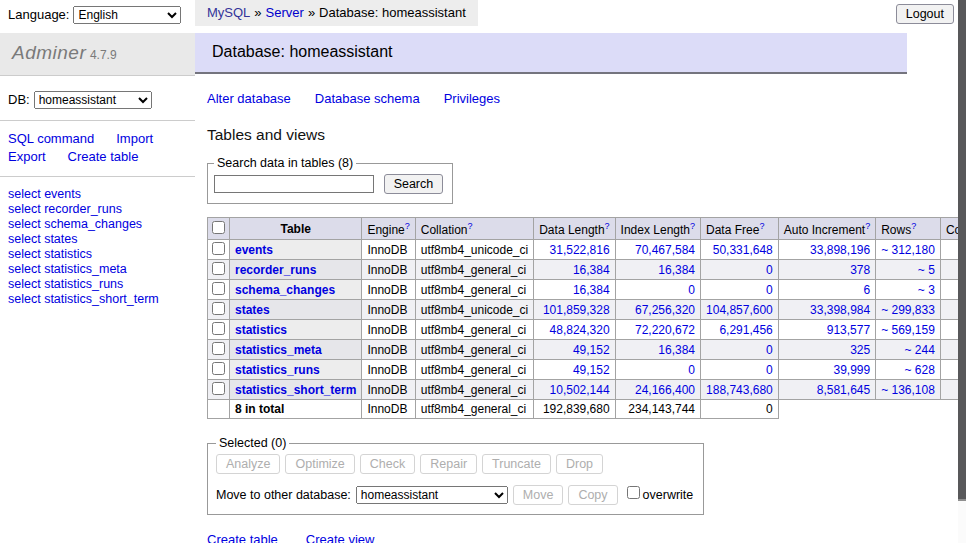 This screenshot has width=966, height=543. Describe the element at coordinates (218, 248) in the screenshot. I see `row-checkbox-events` at that location.